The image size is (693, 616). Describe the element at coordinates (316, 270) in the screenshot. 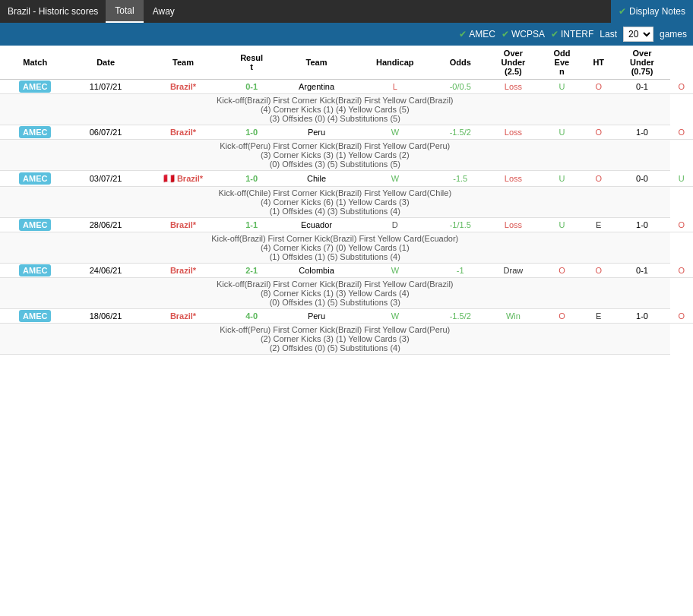

I see `team2: Colombia` at that location.